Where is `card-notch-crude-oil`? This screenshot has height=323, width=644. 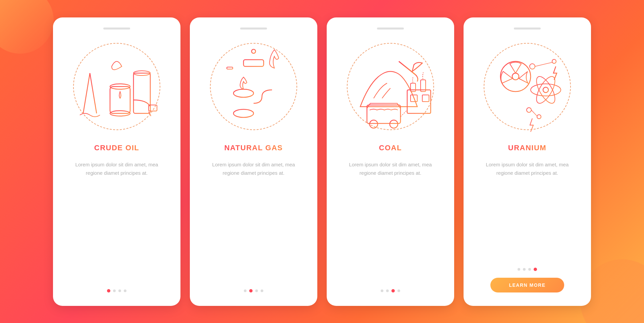
card-notch-crude-oil is located at coordinates (117, 29).